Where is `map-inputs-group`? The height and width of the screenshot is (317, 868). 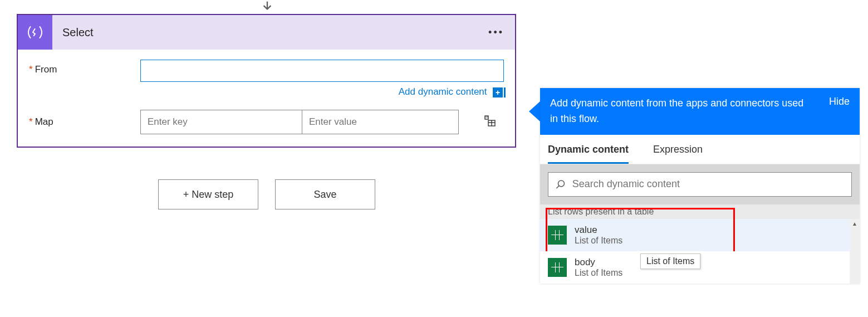
map-inputs-group is located at coordinates (300, 122).